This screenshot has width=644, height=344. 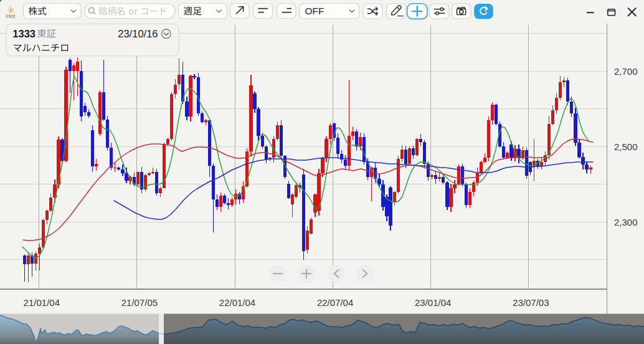 What do you see at coordinates (11, 16) in the screenshot?
I see `svg-text: Hot` at bounding box center [11, 16].